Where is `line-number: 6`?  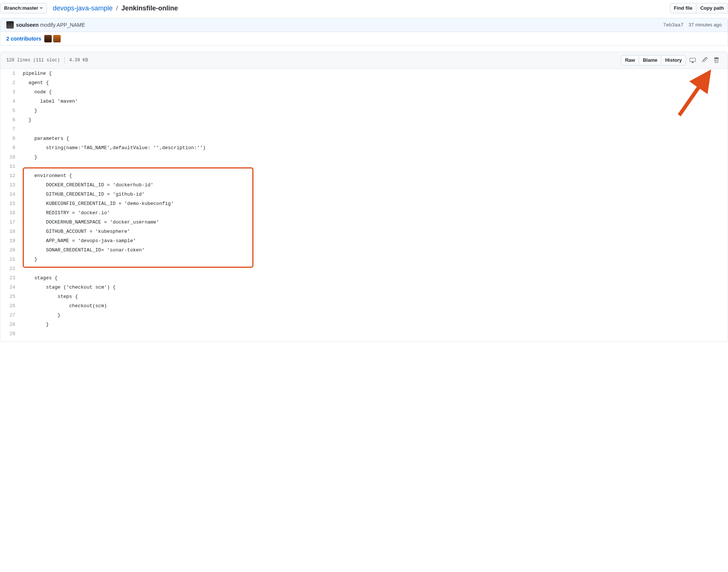 line-number: 6 is located at coordinates (10, 120).